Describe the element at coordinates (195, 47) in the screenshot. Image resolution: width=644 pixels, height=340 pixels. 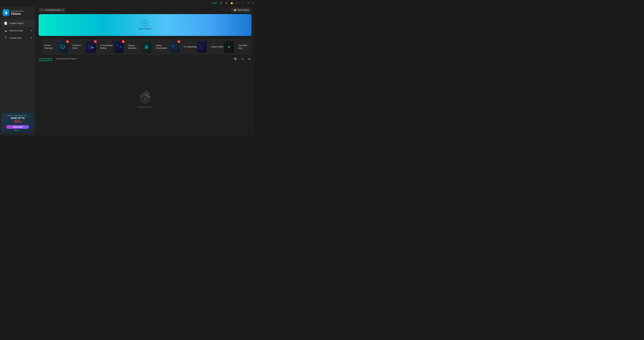
I see `feature-card-ai-copywriting: AI Copywriting AI` at that location.